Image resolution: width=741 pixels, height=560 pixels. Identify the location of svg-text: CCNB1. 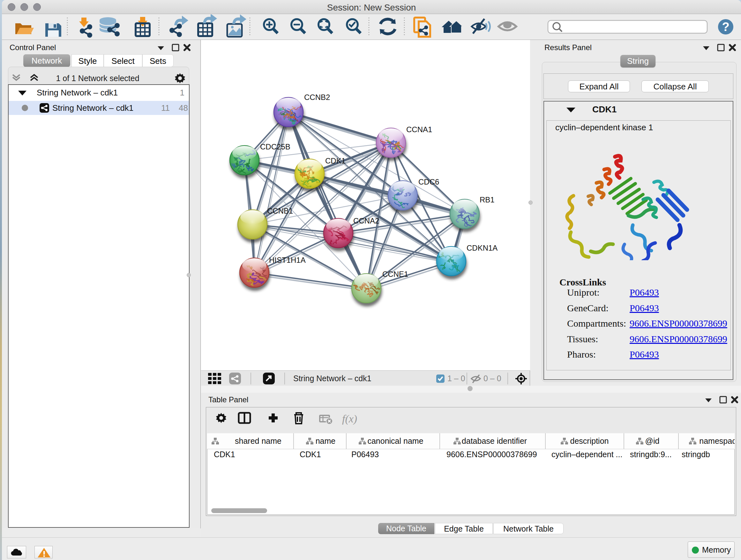
(280, 211).